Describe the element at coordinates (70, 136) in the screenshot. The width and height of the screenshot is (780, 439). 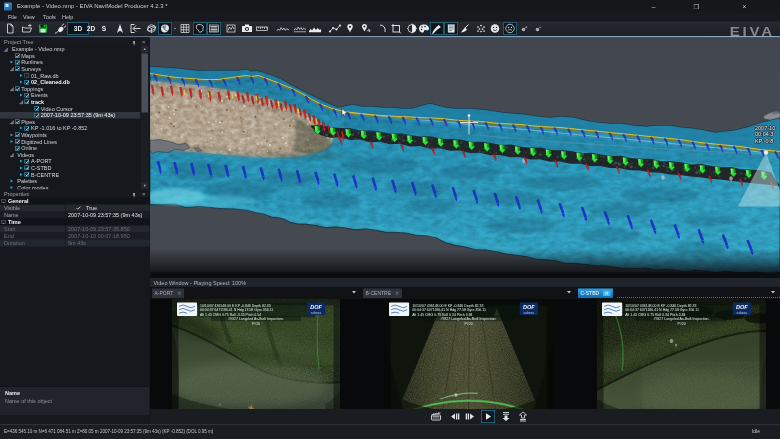
I see `tree-item-waypoints: Waypoints` at that location.